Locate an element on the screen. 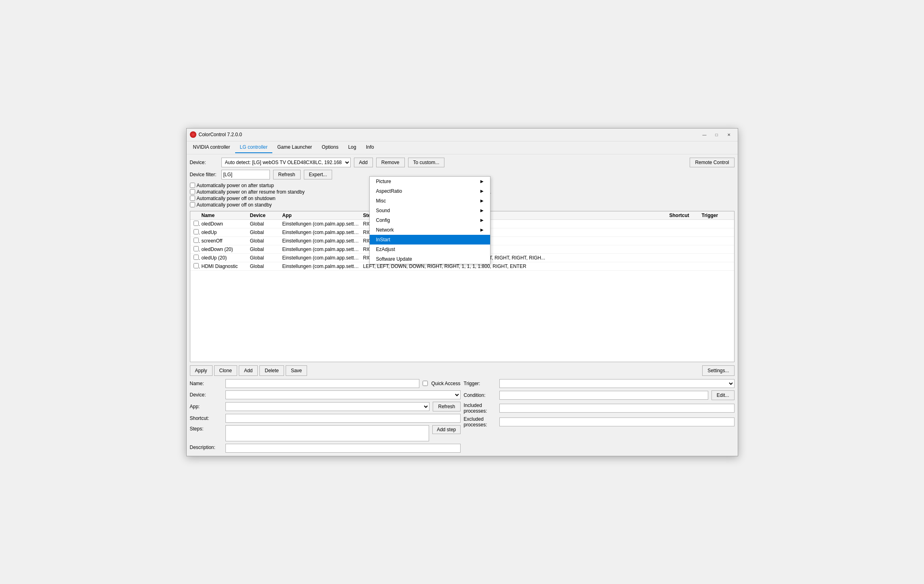 The image size is (924, 584). app-select is located at coordinates (328, 407).